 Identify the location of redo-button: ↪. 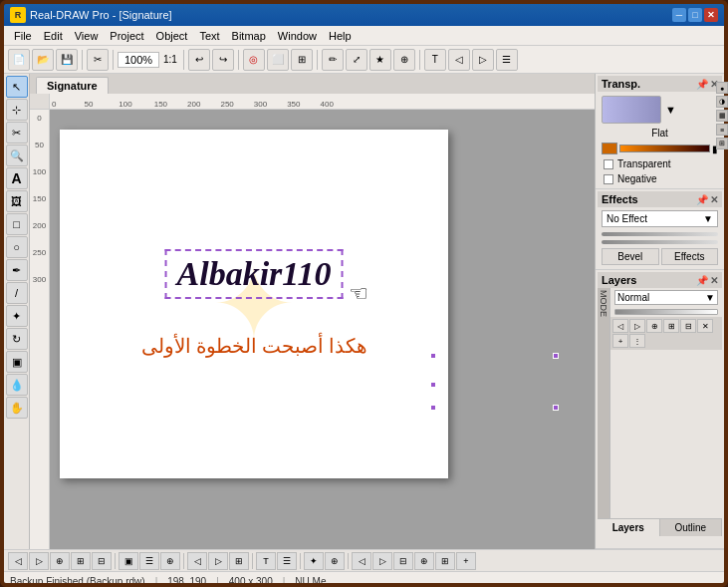
(223, 60).